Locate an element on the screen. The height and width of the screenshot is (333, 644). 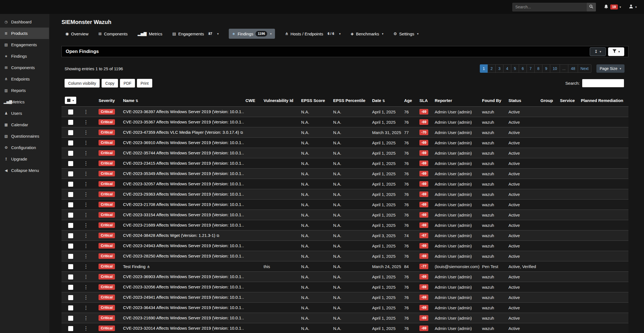
notifications-menu: 19 ▾ is located at coordinates (612, 7).